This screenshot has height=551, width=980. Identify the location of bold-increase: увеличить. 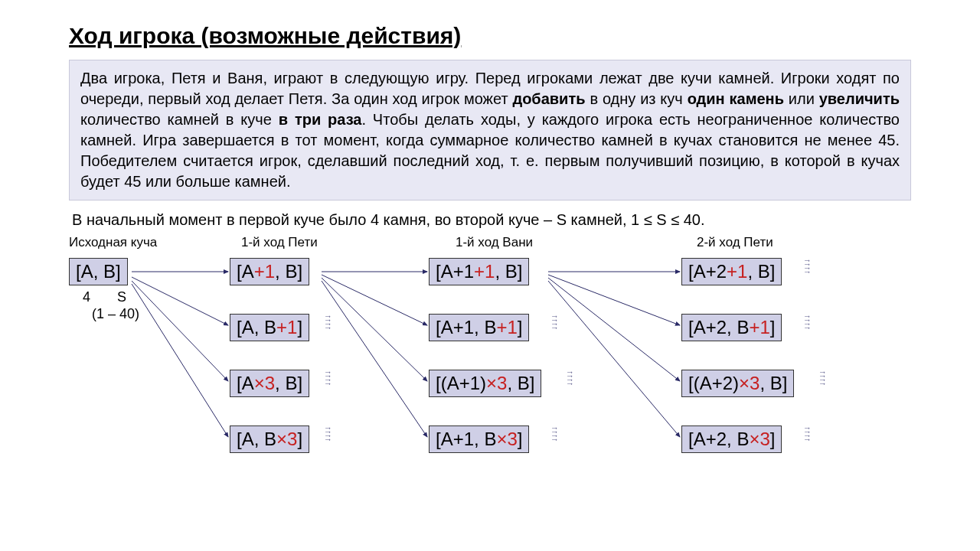
(859, 99).